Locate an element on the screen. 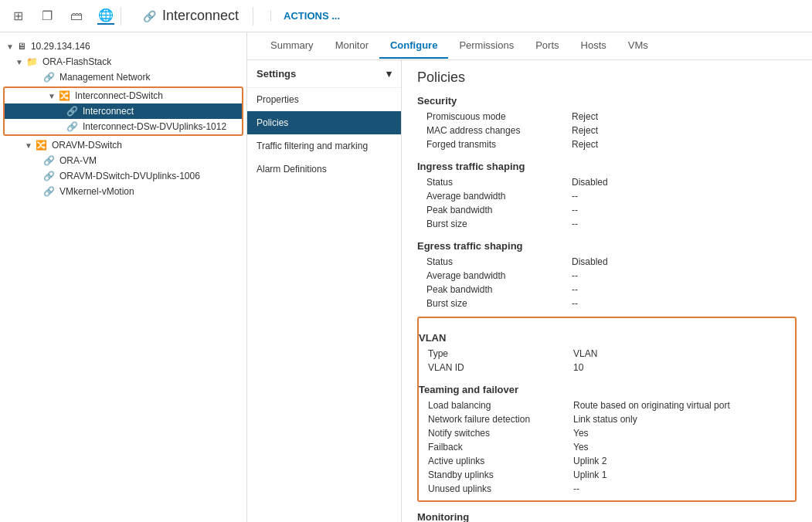  unused-uplinks-label: Unused uplinks is located at coordinates (496, 489).